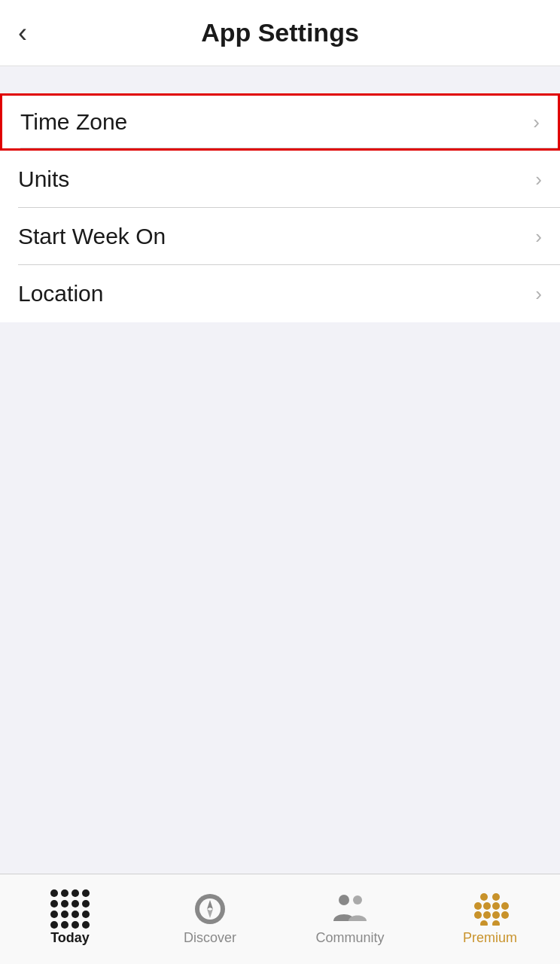 The height and width of the screenshot is (964, 560). What do you see at coordinates (70, 919) in the screenshot?
I see `tab-today: Today` at bounding box center [70, 919].